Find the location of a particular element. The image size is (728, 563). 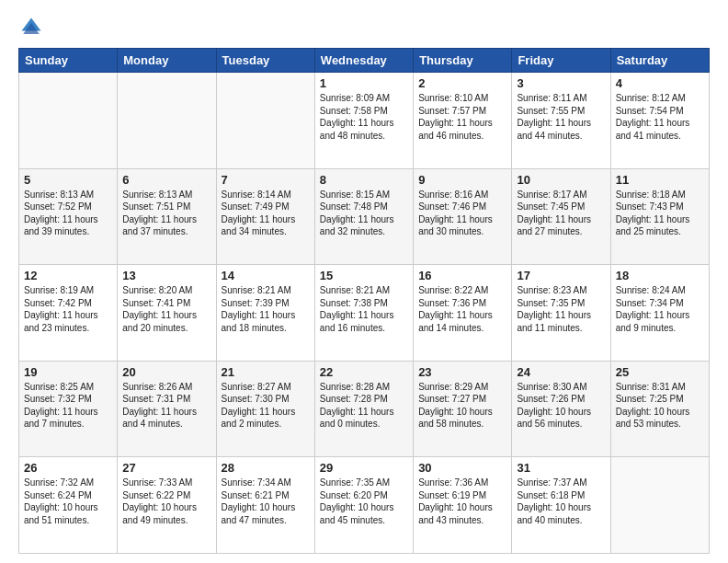

day-info: Sunrise: 8:19 AM Sunset: 7:42 PM Dayligh… is located at coordinates (68, 309).